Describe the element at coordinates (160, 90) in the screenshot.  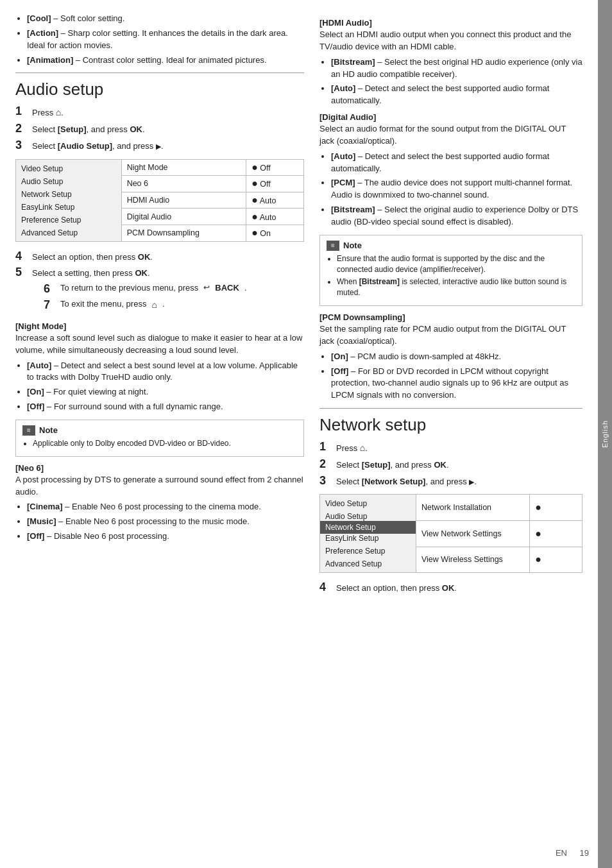
I see `audio-setup-heading: Audio setup` at that location.